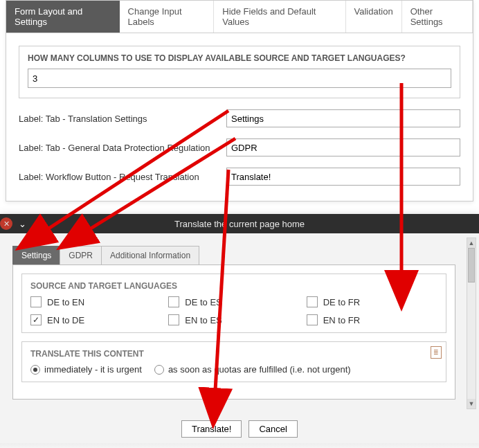 The height and width of the screenshot is (448, 479). I want to click on dialog-title: Translate the current page home, so click(240, 224).